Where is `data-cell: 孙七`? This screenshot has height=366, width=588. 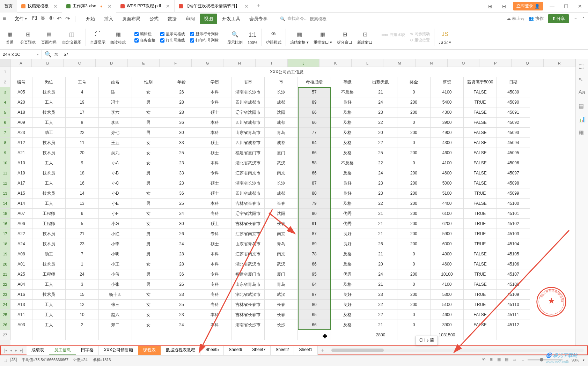 data-cell: 孙七 is located at coordinates (115, 133).